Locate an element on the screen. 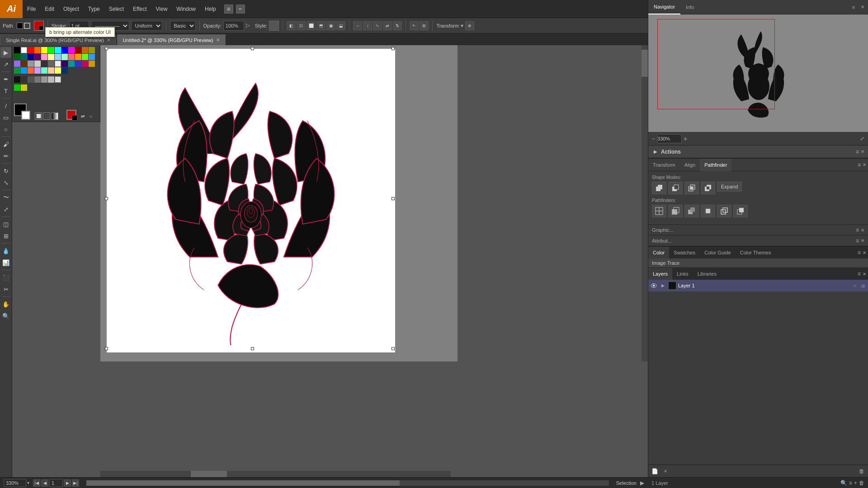 This screenshot has height=488, width=868. tab-1: Untitled-2* @ 330% (RGB/GPU Preview) ✕ is located at coordinates (171, 40).